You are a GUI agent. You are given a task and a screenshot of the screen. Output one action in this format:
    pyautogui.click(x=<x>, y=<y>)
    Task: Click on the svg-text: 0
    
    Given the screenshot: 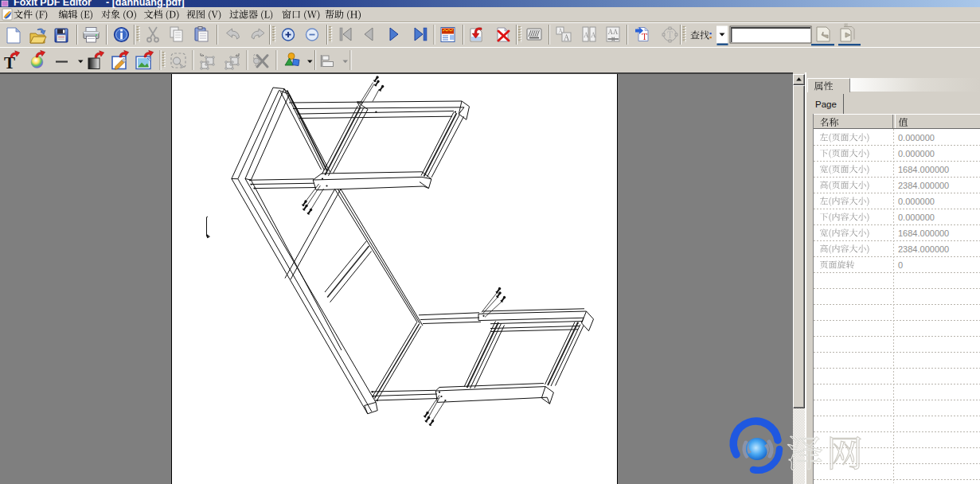 What is the action you would take?
    pyautogui.click(x=900, y=265)
    